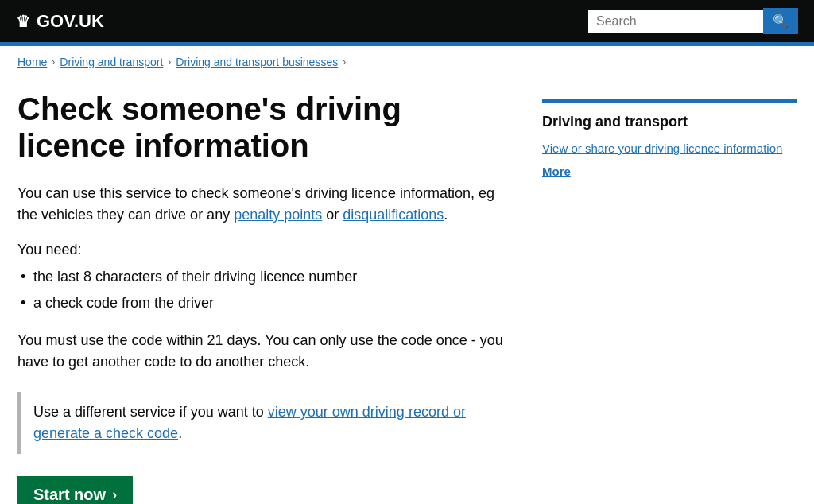  Describe the element at coordinates (264, 351) in the screenshot. I see `code-info-text: You must use the code within 21 days. Yo…` at that location.